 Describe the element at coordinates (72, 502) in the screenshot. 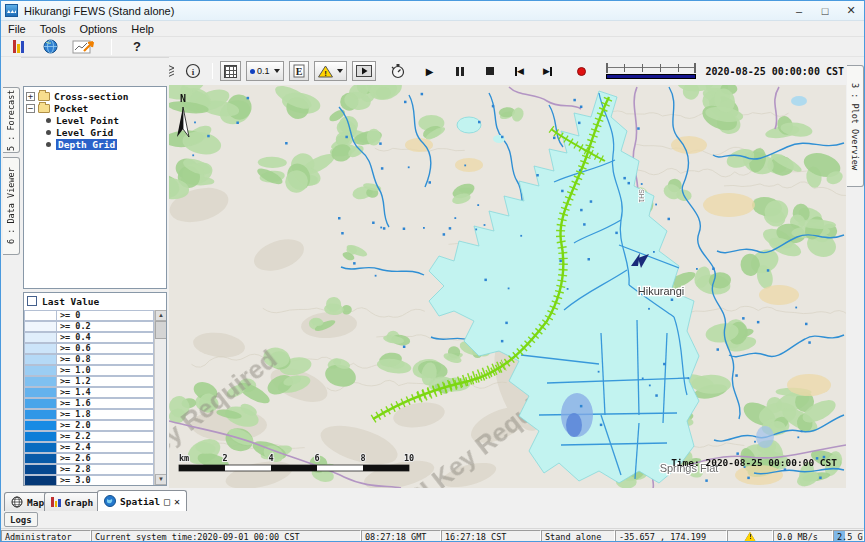

I see `tab-graph: Graph` at that location.